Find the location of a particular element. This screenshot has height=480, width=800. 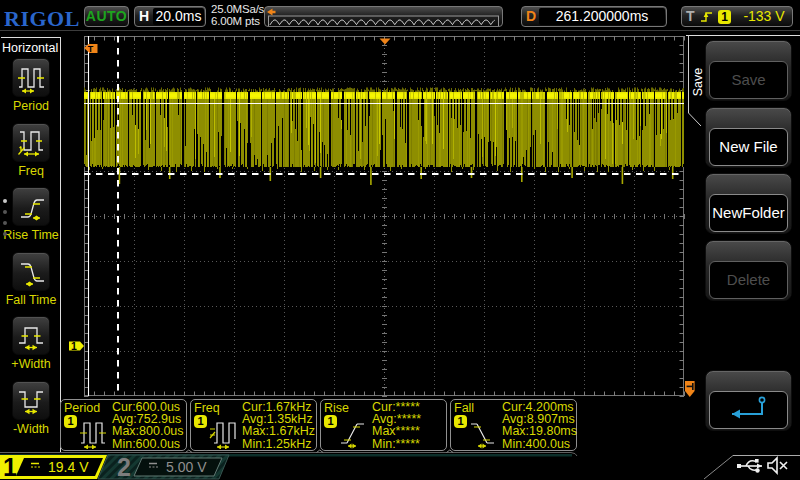

svg-text: 5.00 V is located at coordinates (186, 467).